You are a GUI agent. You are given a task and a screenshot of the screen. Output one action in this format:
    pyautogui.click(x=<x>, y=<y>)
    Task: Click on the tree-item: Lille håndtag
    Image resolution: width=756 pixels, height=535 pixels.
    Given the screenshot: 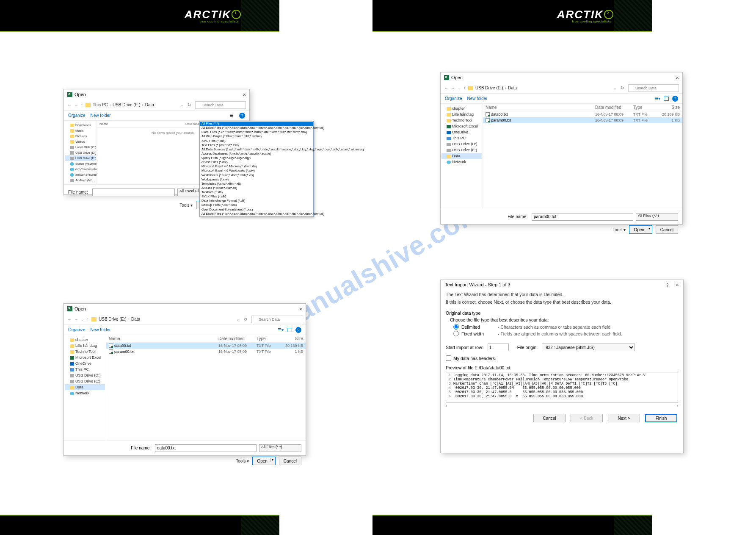 What is the action you would take?
    pyautogui.click(x=85, y=346)
    